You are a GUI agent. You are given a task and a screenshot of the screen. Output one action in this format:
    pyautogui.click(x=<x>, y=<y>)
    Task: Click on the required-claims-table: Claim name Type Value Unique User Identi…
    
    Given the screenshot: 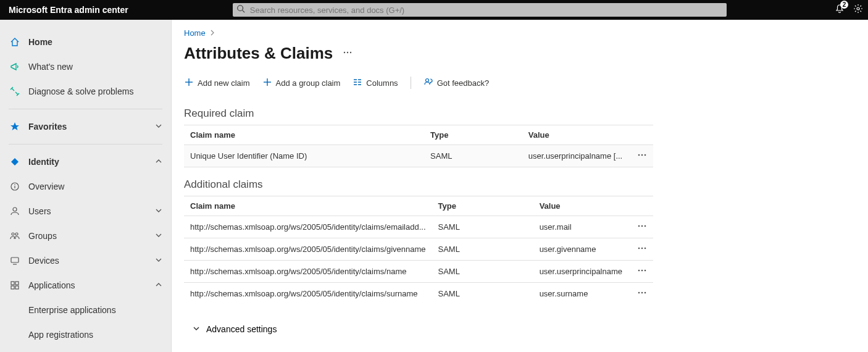 What is the action you would take?
    pyautogui.click(x=419, y=146)
    